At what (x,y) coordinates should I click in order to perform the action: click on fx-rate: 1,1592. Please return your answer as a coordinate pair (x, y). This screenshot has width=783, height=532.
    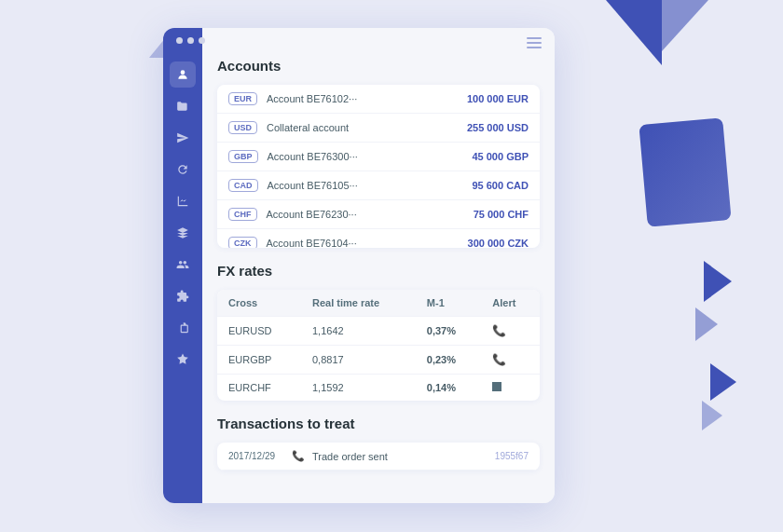
    Looking at the image, I should click on (358, 388).